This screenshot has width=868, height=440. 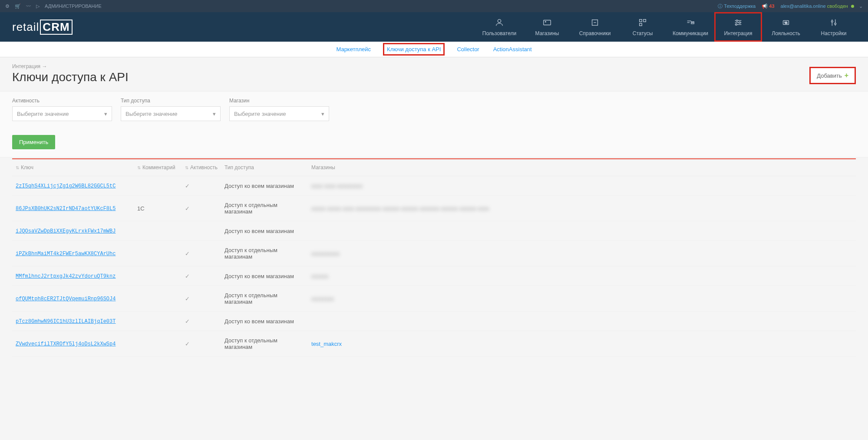 What do you see at coordinates (582, 276) in the screenshot?
I see `stores-cell: xxxxxx` at bounding box center [582, 276].